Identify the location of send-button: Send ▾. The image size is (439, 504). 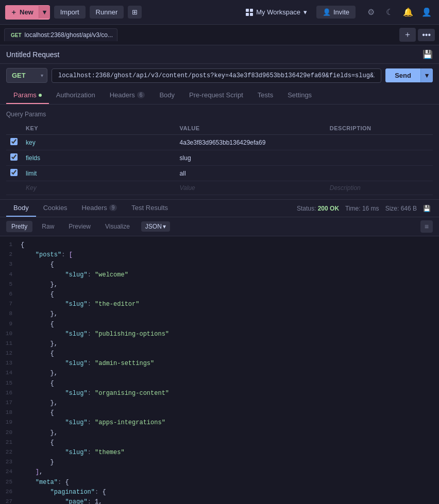
(409, 75).